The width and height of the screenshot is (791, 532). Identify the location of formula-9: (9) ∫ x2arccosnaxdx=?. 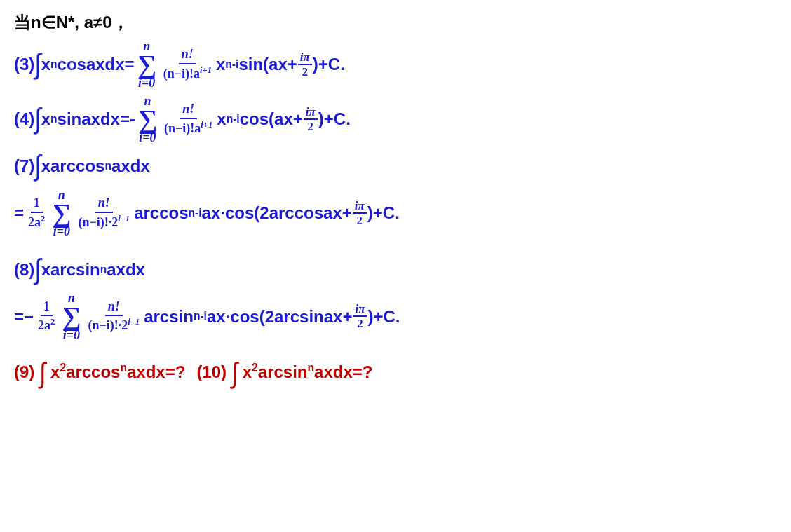
(100, 374).